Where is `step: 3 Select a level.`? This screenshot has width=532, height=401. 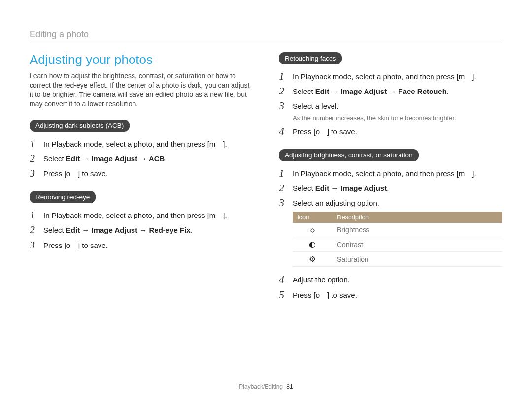 step: 3 Select a level. is located at coordinates (391, 106).